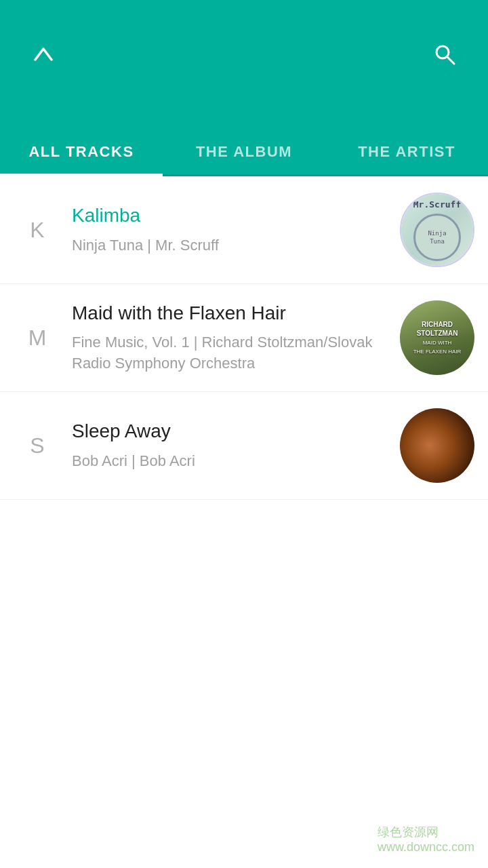 The image size is (488, 868). Describe the element at coordinates (445, 54) in the screenshot. I see `search-button` at that location.